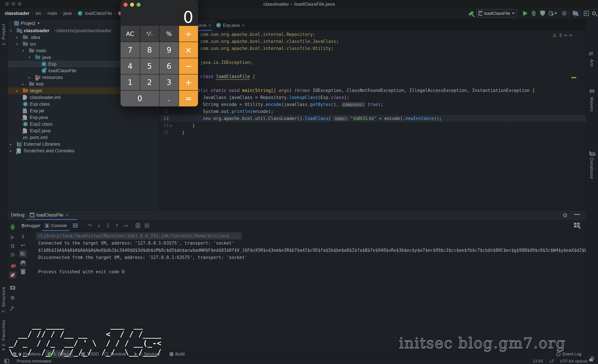  I want to click on thread-dump-camera-icon, so click(13, 288).